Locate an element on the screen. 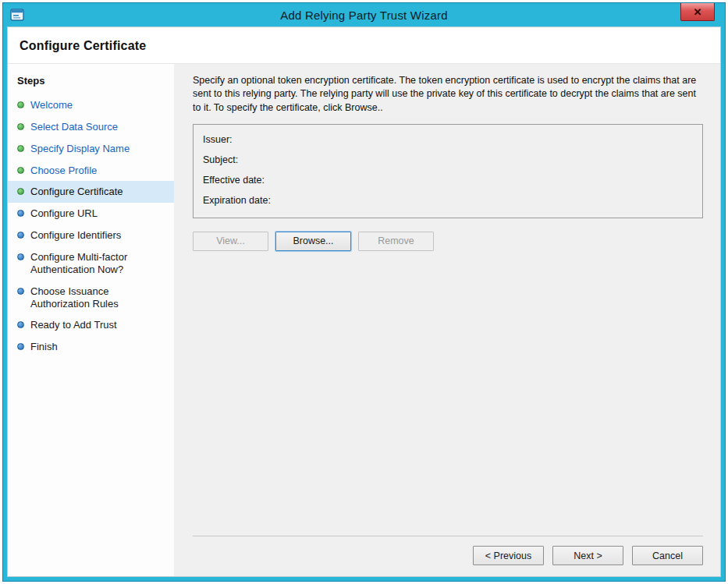 The width and height of the screenshot is (728, 584). description-text: Specify an optional token encryption cer… is located at coordinates (448, 94).